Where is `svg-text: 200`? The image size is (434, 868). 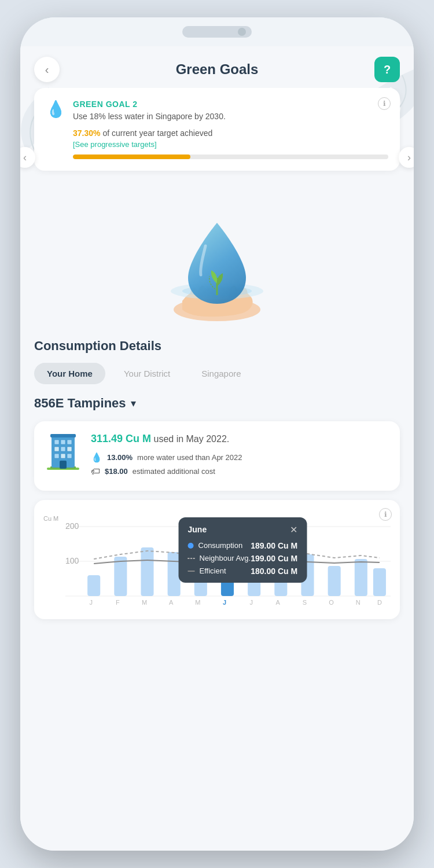
svg-text: 200 is located at coordinates (72, 526).